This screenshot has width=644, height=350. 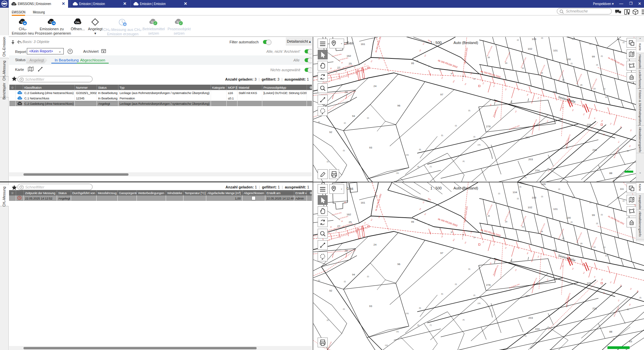 What do you see at coordinates (606, 97) in the screenshot?
I see `svg-text: 11` at bounding box center [606, 97].